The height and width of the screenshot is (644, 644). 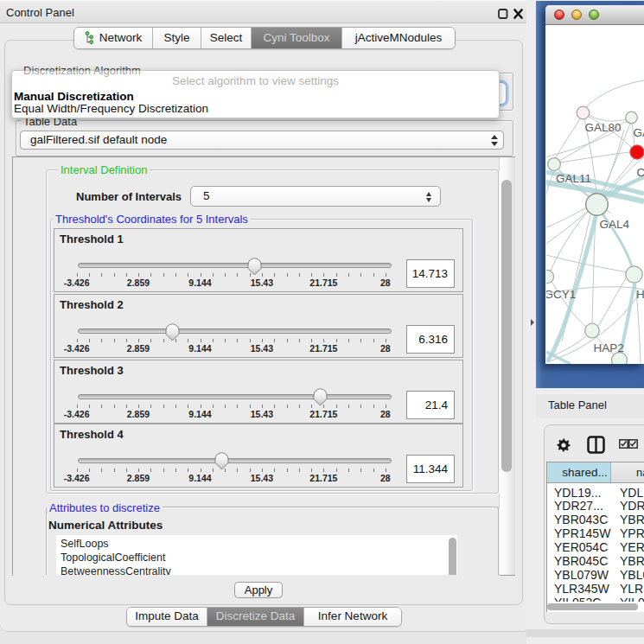 What do you see at coordinates (639, 133) in the screenshot?
I see `svg-text: GA` at bounding box center [639, 133].